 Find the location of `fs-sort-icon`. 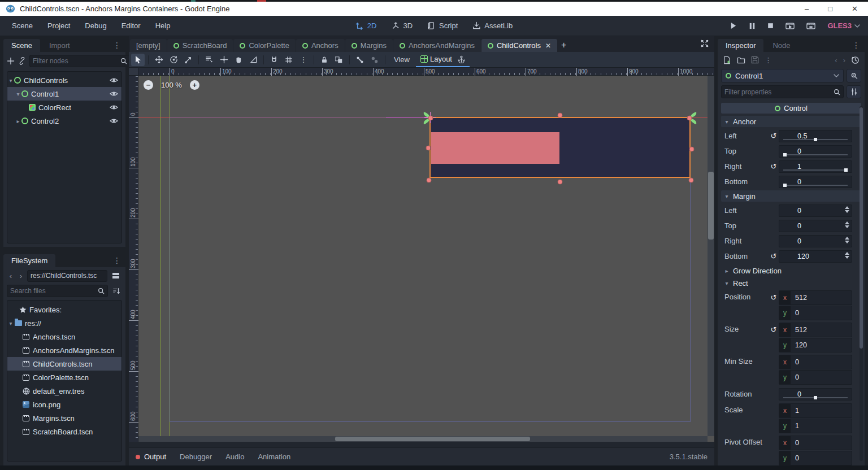

fs-sort-icon is located at coordinates (116, 291).